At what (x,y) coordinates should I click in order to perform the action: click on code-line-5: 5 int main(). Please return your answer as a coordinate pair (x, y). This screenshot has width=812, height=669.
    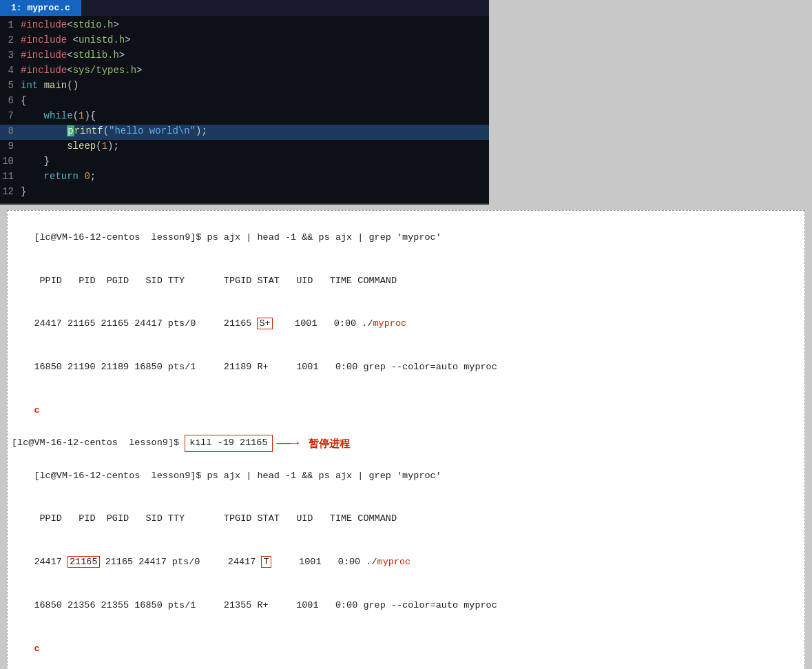
    Looking at the image, I should click on (244, 87).